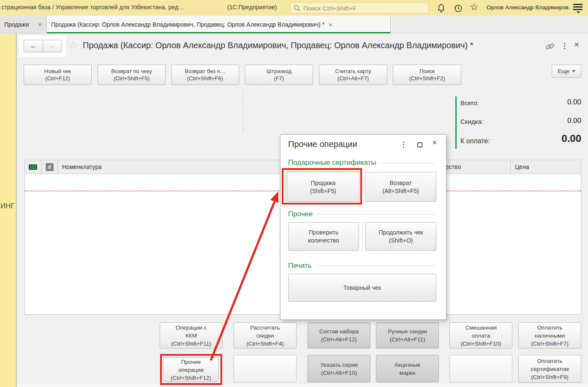  Describe the element at coordinates (74, 46) in the screenshot. I see `favorite-star-icon: ☆` at that location.